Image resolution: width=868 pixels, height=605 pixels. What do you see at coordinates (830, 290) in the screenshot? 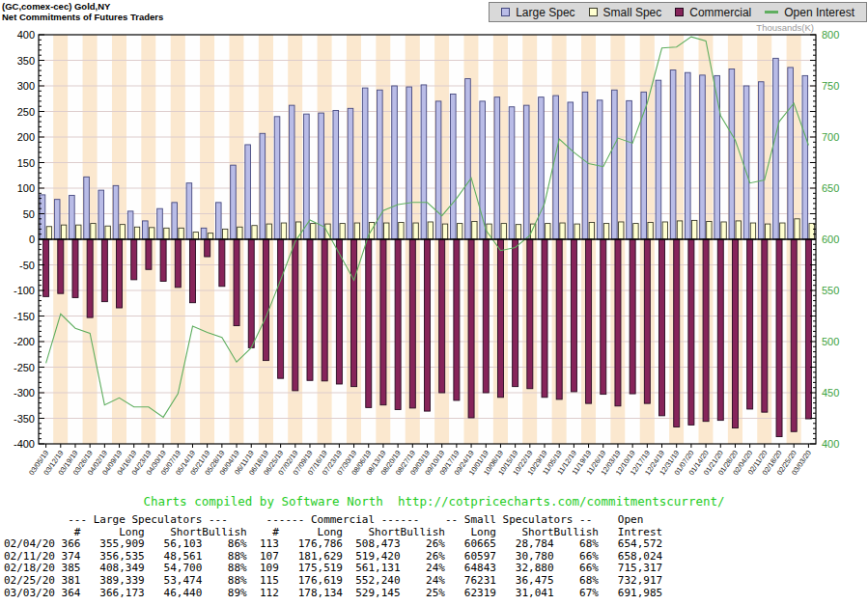
I see `svg-text: 550` at bounding box center [830, 290].